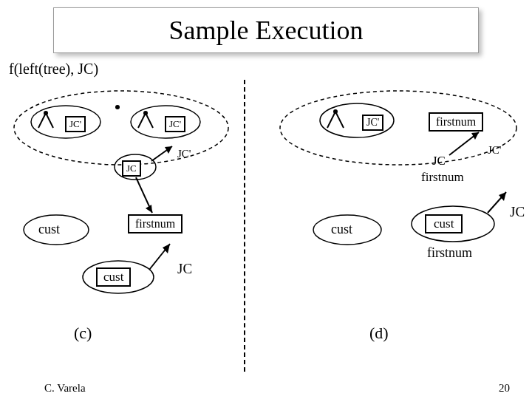 This screenshot has height=399, width=532. I want to click on jc-prime-label-right: JC', so click(495, 151).